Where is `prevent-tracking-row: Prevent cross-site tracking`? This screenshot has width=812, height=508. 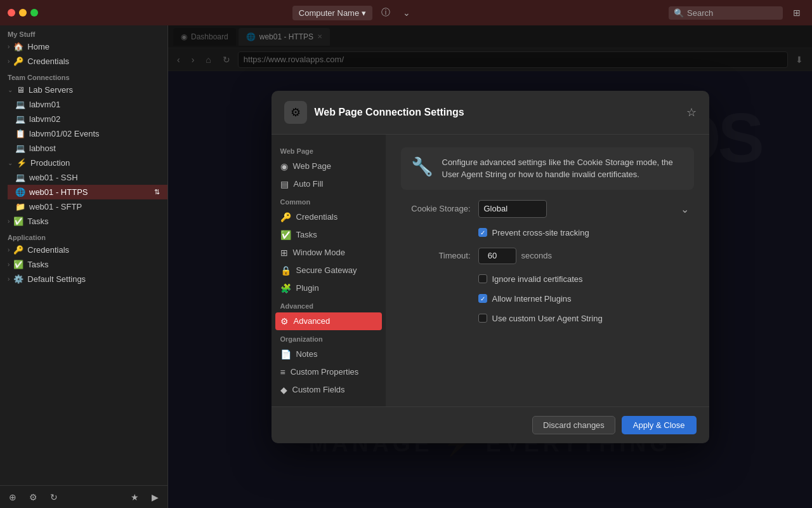
prevent-tracking-row: Prevent cross-site tracking is located at coordinates (547, 232).